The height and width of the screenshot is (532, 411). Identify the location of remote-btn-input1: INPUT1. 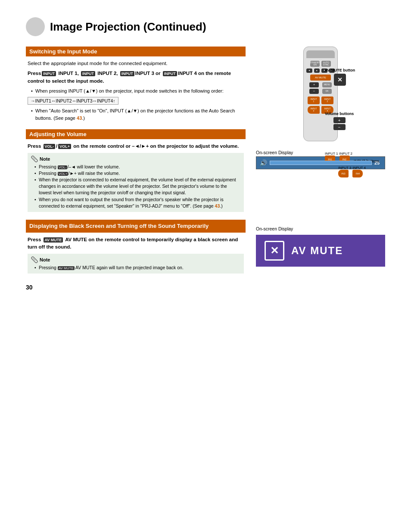
(314, 100).